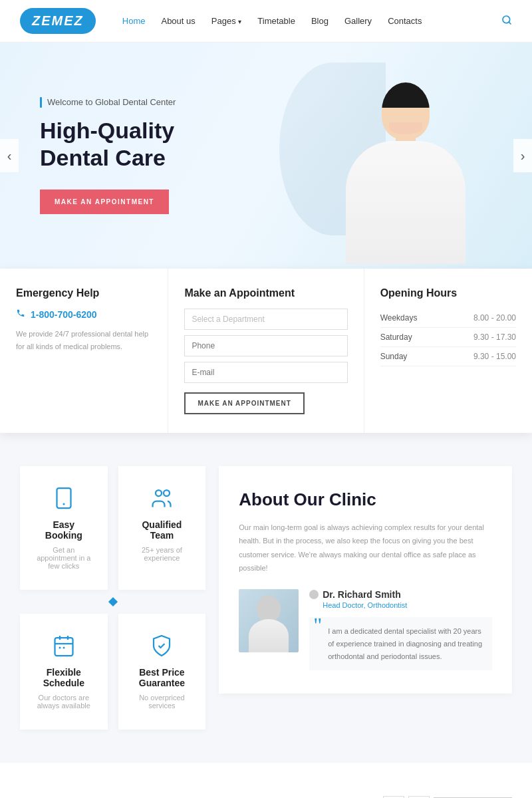 The height and width of the screenshot is (798, 532). Describe the element at coordinates (266, 781) in the screenshot. I see `services-section: Our Services ‹ › ALL SERVICES — General …` at that location.